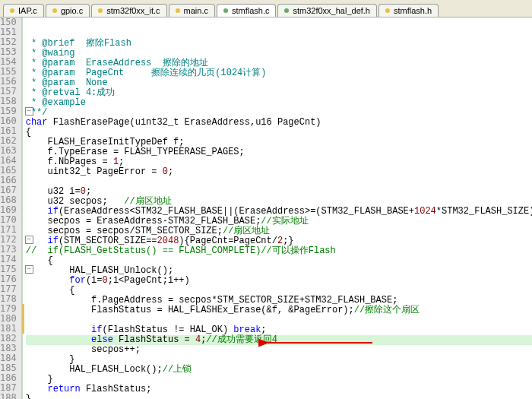 The image size is (532, 399). What do you see at coordinates (279, 182) in the screenshot?
I see `code-line` at bounding box center [279, 182].